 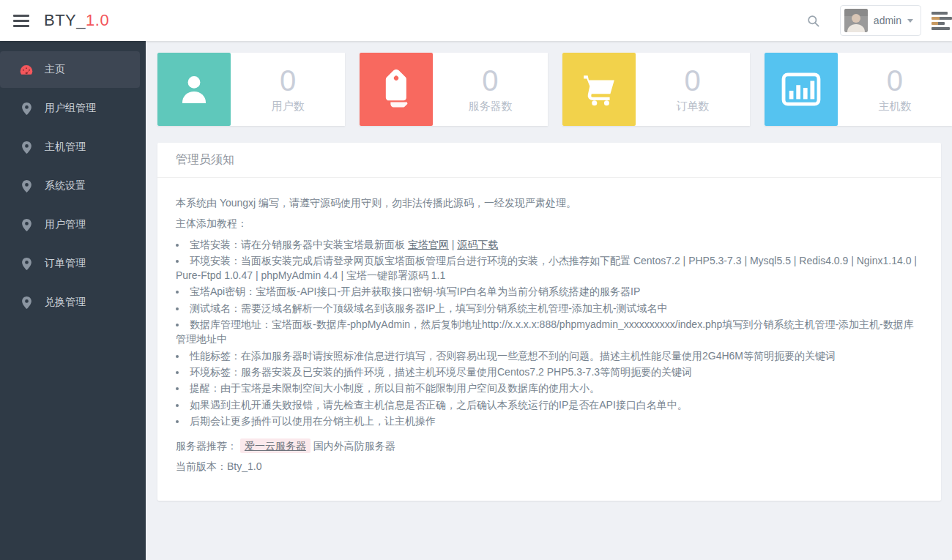 What do you see at coordinates (55, 70) in the screenshot?
I see `sidebar-item-label: 主页` at bounding box center [55, 70].